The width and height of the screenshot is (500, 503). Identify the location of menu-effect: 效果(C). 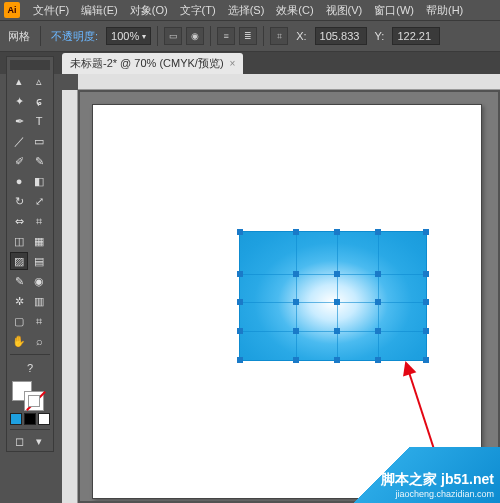
(294, 10).